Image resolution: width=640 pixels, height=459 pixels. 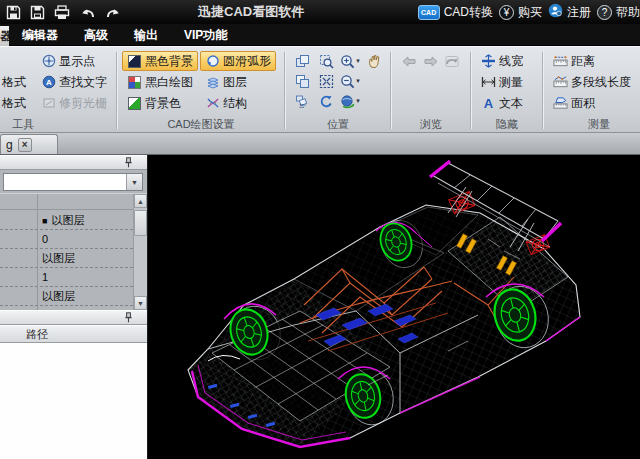 I want to click on polyline-length-icon, so click(x=560, y=82).